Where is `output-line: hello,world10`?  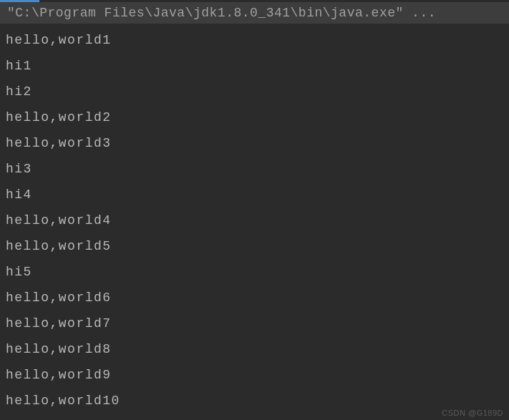
output-line: hello,world10 is located at coordinates (255, 401).